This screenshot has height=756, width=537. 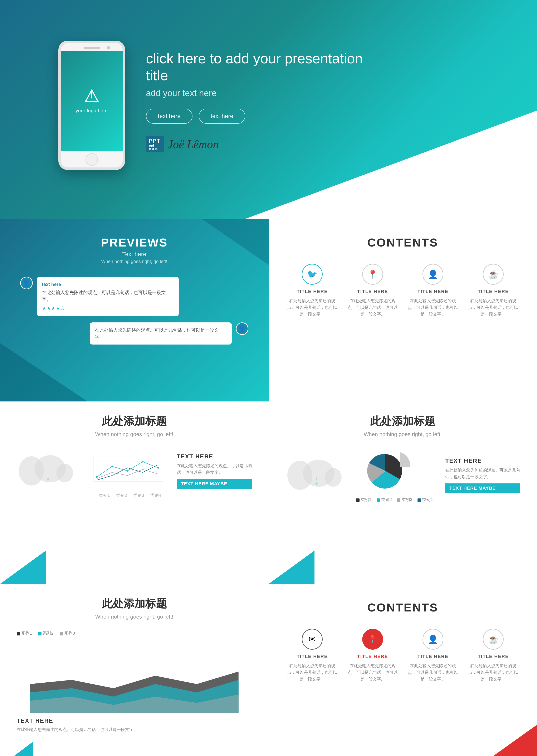 I want to click on phone-camera, so click(x=108, y=48).